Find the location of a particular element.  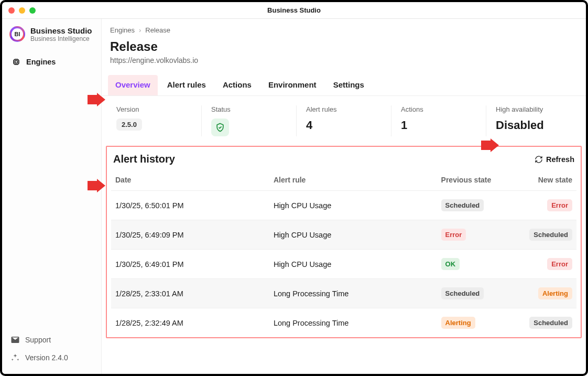

cell-date: 1/30/25, 6:50:01 PM is located at coordinates (190, 206).